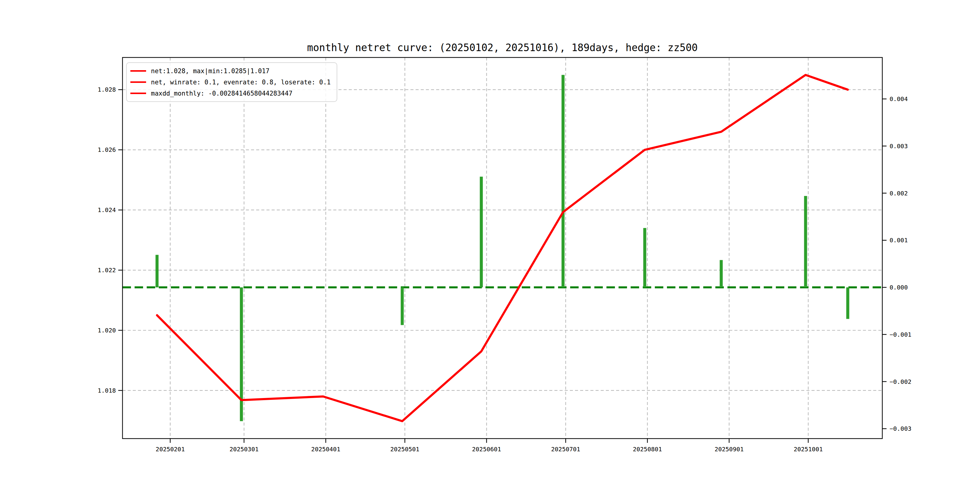 The width and height of the screenshot is (980, 490). What do you see at coordinates (648, 449) in the screenshot?
I see `x-tick-label: 20250801` at bounding box center [648, 449].